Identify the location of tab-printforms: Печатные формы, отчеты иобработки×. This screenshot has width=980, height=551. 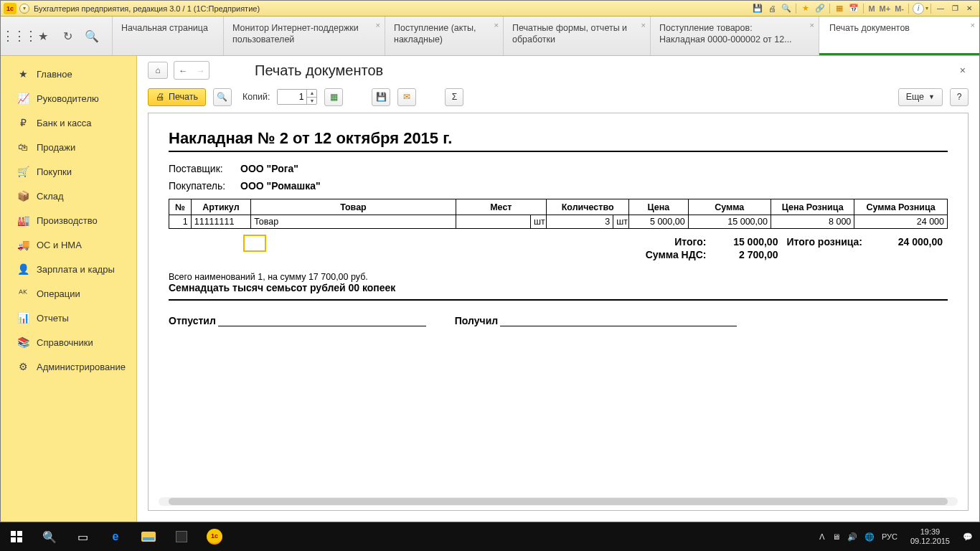
(577, 36).